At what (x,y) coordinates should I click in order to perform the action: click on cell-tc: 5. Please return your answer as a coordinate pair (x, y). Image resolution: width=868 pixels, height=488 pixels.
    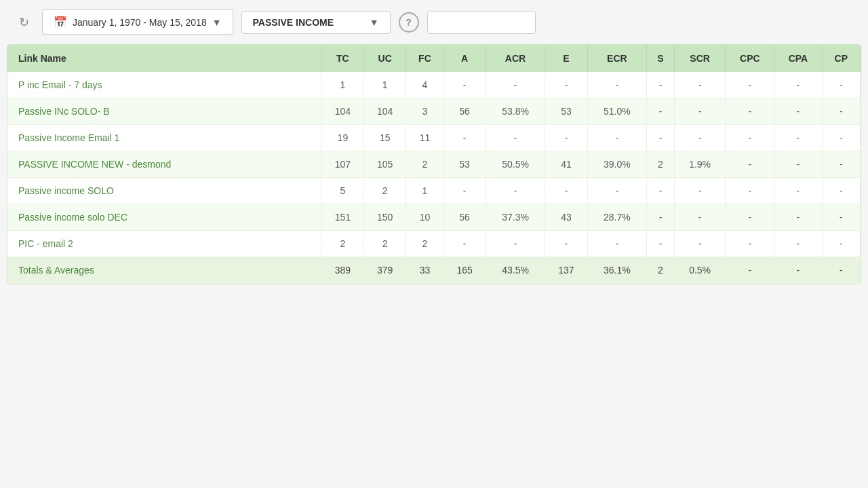
    Looking at the image, I should click on (342, 191).